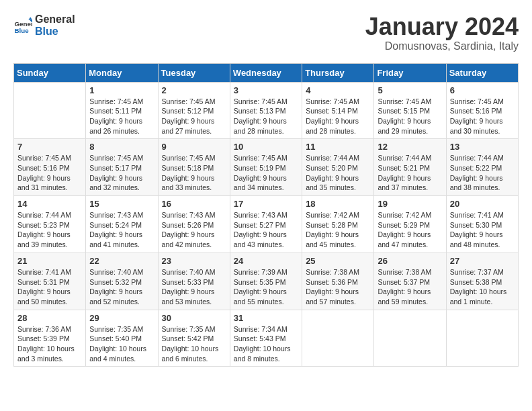 This screenshot has width=532, height=411. What do you see at coordinates (266, 338) in the screenshot?
I see `calendar-cell: 31Sunrise: 7:34 AM Sunset: 5:43 PM Dayli…` at bounding box center [266, 338].